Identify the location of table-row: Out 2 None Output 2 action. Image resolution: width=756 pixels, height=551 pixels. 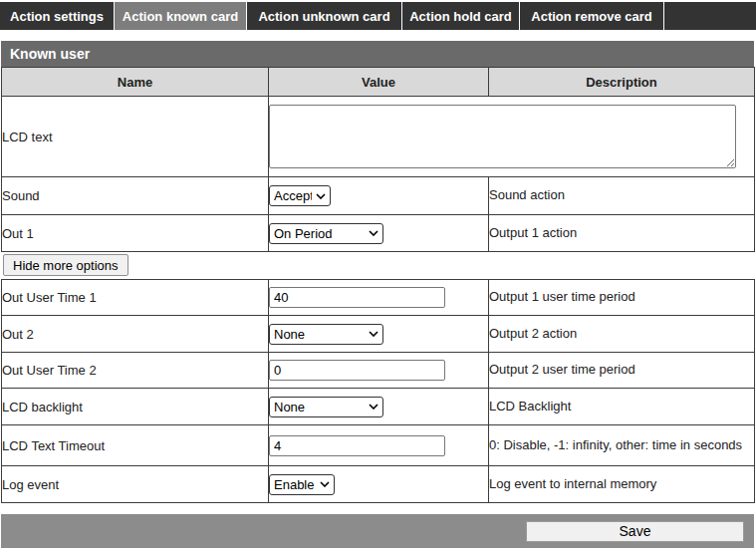
(378, 335).